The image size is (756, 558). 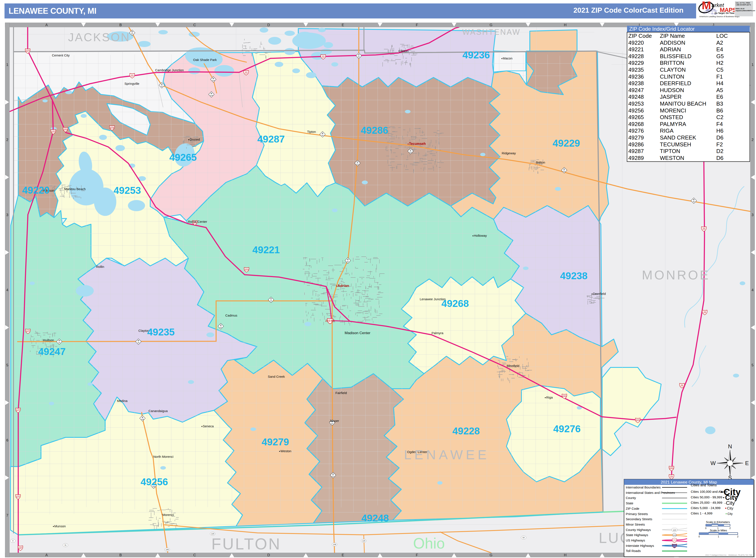 I want to click on svg-text: 108, so click(x=167, y=550).